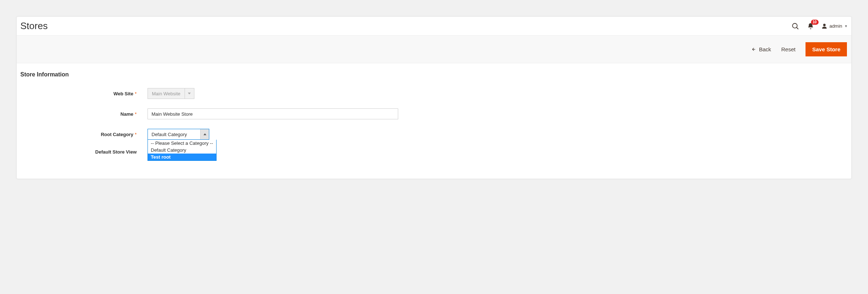 The image size is (868, 294). I want to click on label-default-store-view: Default Store View, so click(84, 152).